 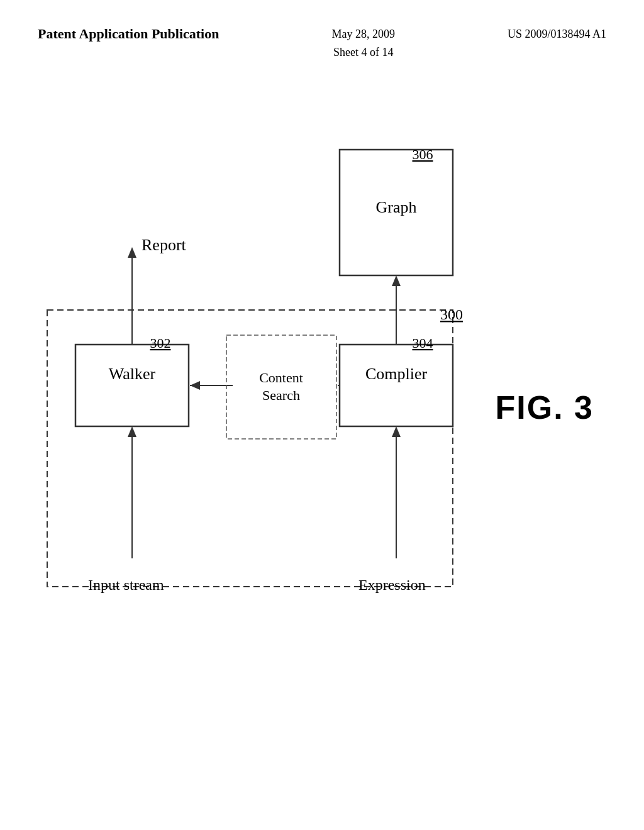 I want to click on arrow-complier-graph-head, so click(x=396, y=280).